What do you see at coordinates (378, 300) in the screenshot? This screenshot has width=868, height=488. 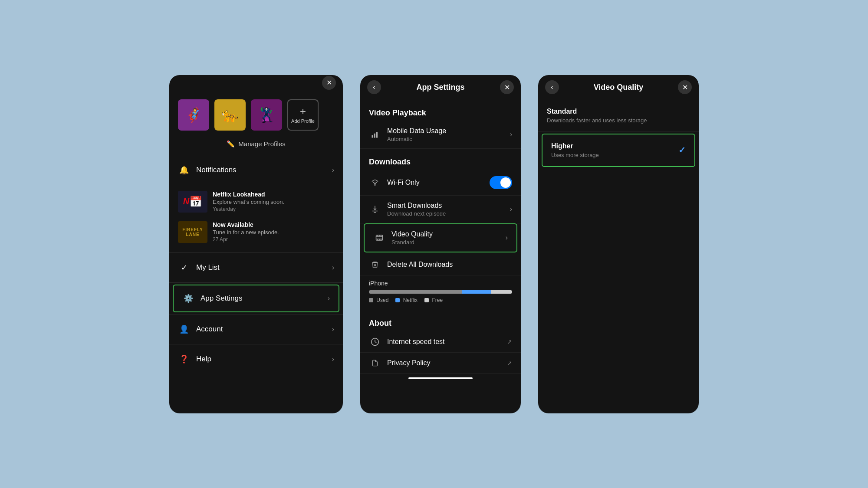 I see `legend-used: Used` at bounding box center [378, 300].